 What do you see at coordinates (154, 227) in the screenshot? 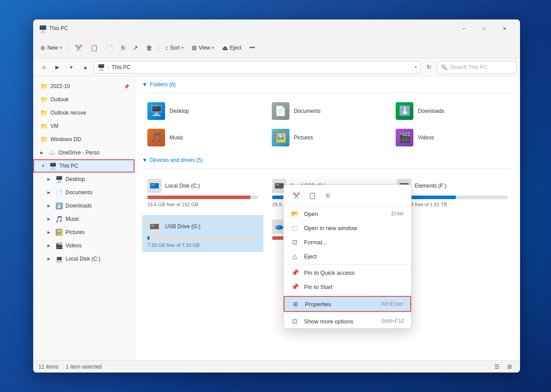
I see `drive-icon-g` at bounding box center [154, 227].